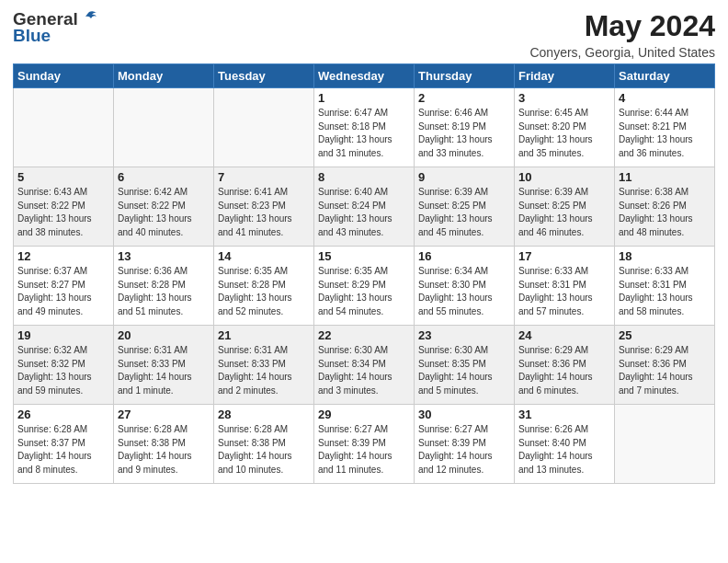 This screenshot has height=563, width=728. Describe the element at coordinates (164, 335) in the screenshot. I see `day-number: 20` at that location.